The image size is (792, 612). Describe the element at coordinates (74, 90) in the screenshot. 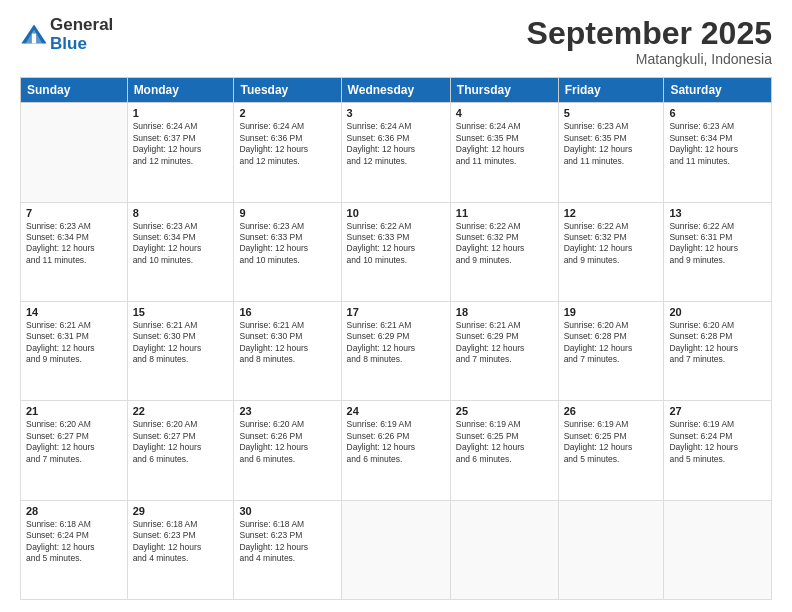

I see `col-sunday: Sunday` at that location.